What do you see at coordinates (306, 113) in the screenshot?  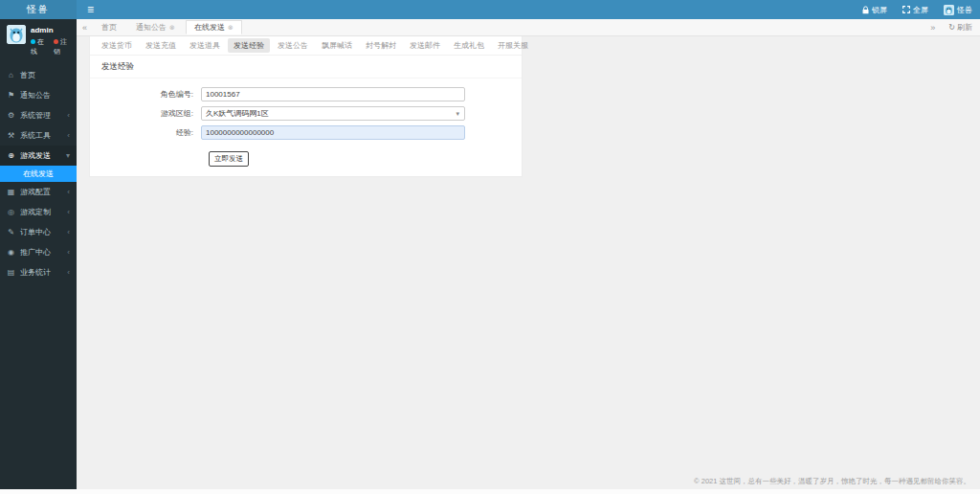 I see `form-row-server: 游戏区组: 久K妖气调码网1区 ▾` at bounding box center [306, 113].